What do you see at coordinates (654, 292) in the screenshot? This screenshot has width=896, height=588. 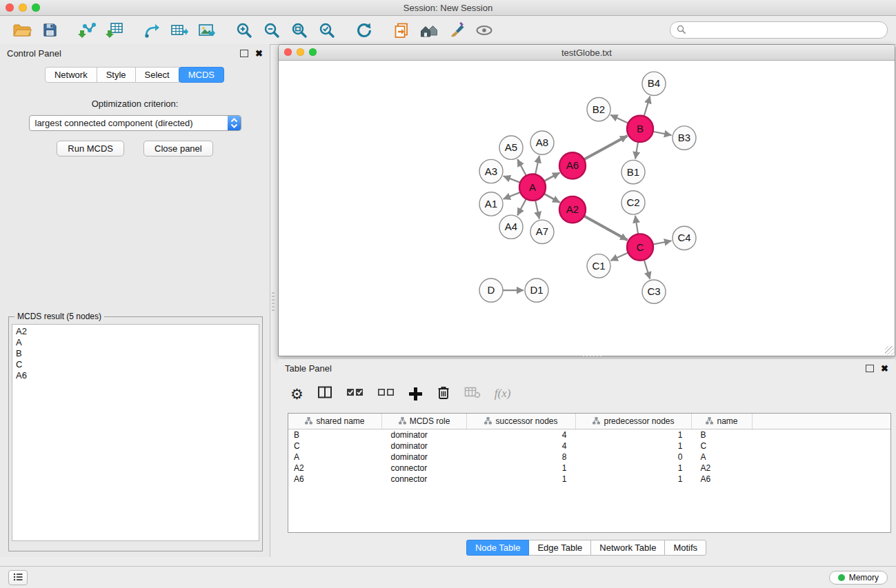 I see `graph-node-C3: C3` at bounding box center [654, 292].